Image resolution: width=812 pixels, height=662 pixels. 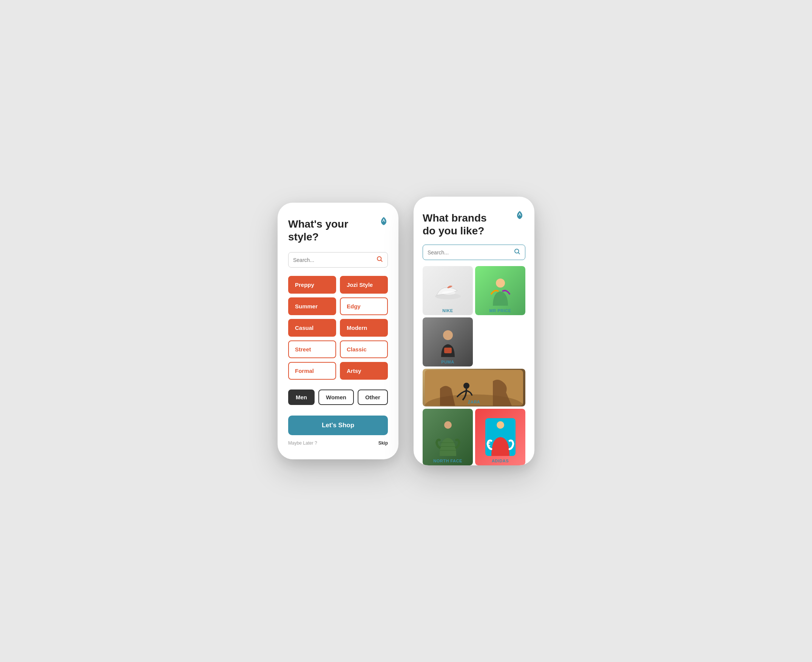 I want to click on gender-btn-men: Men, so click(x=301, y=397).